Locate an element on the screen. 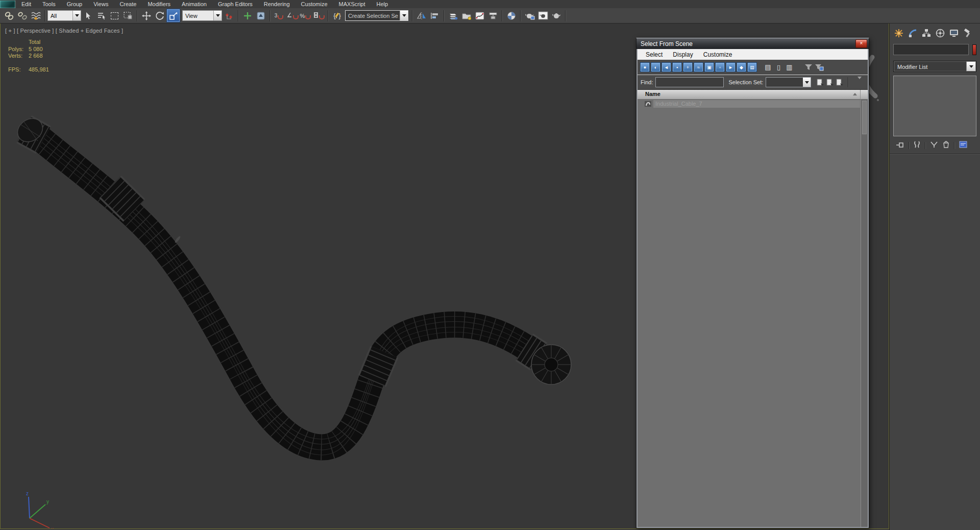 This screenshot has height=530, width=980. keyboard-override-icon is located at coordinates (260, 15).